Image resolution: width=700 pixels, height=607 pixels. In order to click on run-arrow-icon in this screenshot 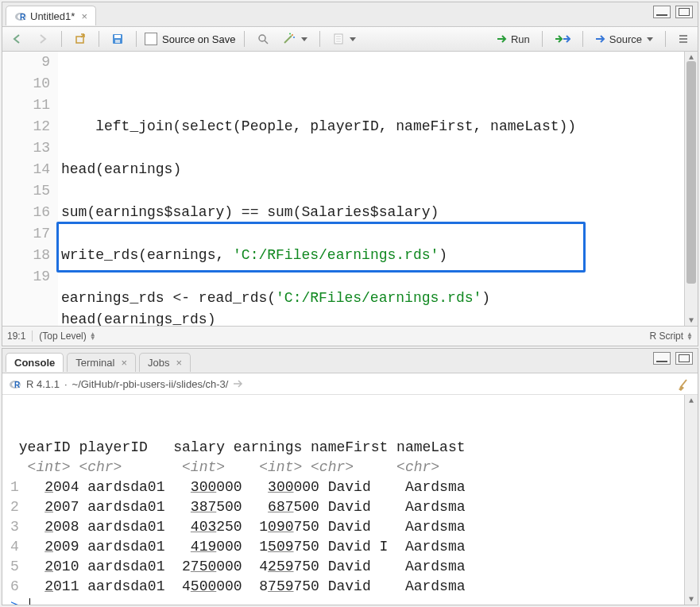, I will do `click(502, 39)`.